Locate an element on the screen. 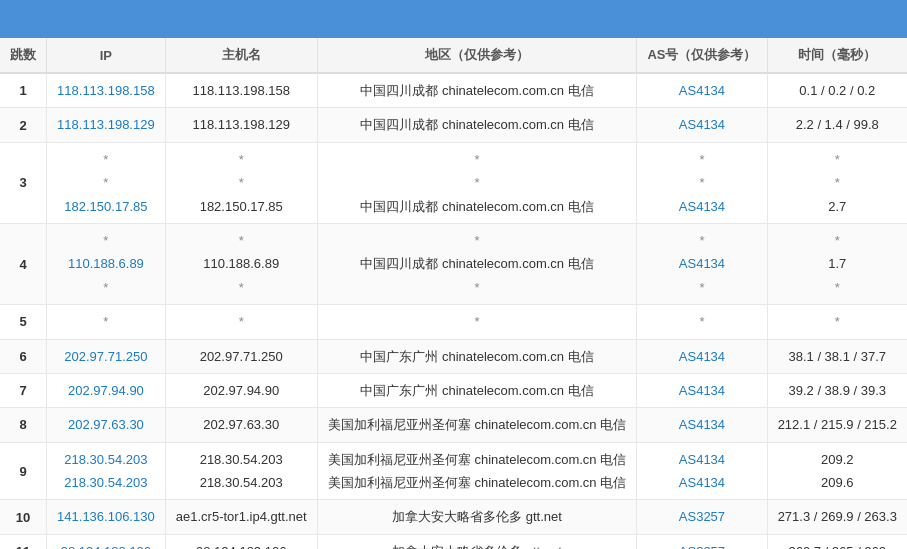  table-row: 10141.136.106.130ae1.cr5-tor1.ip4.gtt.ne… is located at coordinates (454, 517).